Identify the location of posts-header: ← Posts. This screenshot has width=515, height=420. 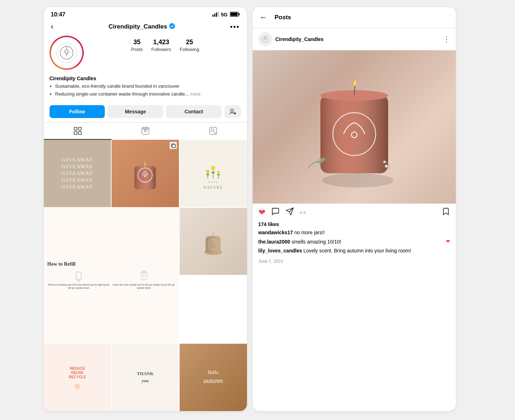
(354, 18).